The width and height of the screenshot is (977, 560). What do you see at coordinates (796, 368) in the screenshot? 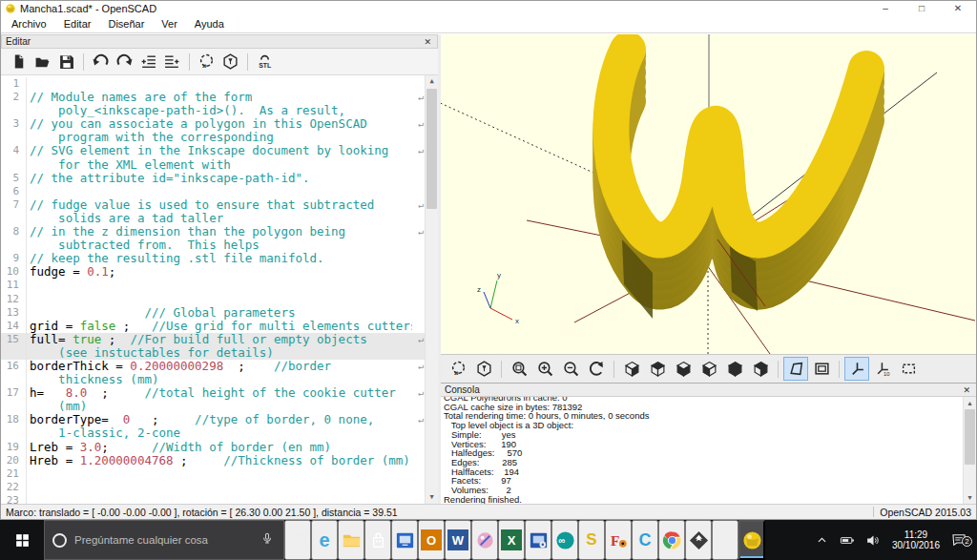
I see `perspective-icon` at bounding box center [796, 368].